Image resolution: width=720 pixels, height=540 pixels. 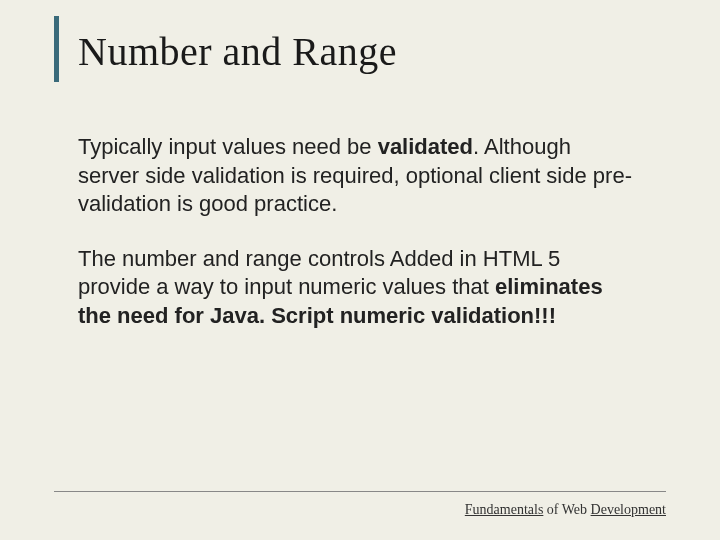 I want to click on slide-title: Number and Range, so click(x=374, y=52).